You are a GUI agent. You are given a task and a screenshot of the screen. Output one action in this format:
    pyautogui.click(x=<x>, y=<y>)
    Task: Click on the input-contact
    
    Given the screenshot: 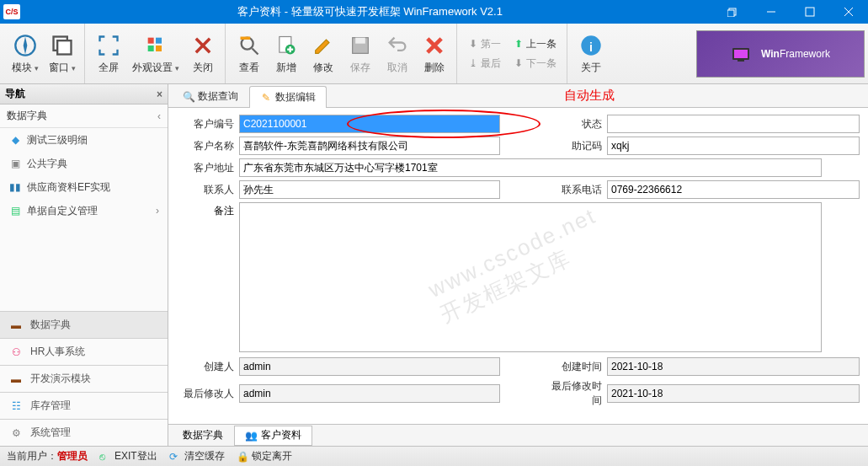 What is the action you would take?
    pyautogui.click(x=370, y=190)
    